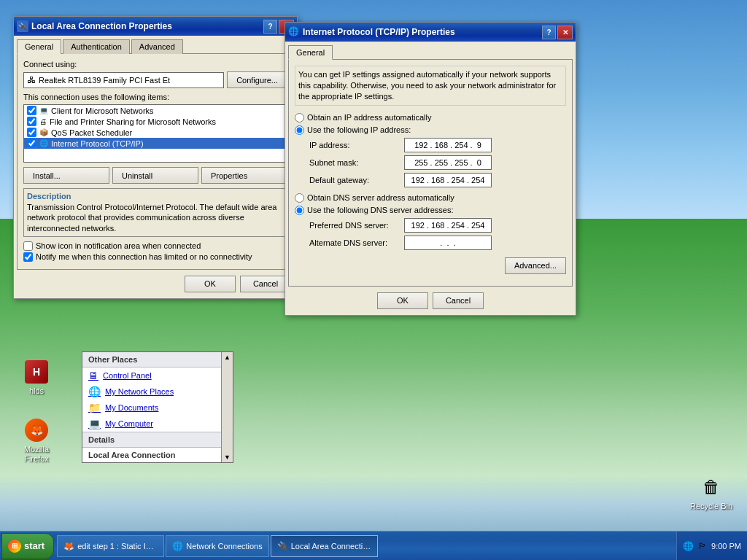 The height and width of the screenshot is (560, 747). I want to click on details-header: Details ▲, so click(158, 440).